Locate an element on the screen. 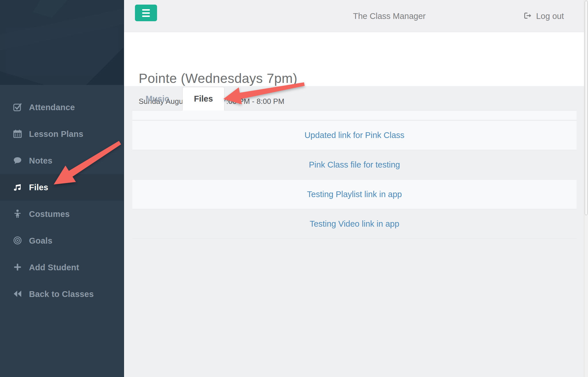 The width and height of the screenshot is (588, 377). sign-out-icon is located at coordinates (527, 16).